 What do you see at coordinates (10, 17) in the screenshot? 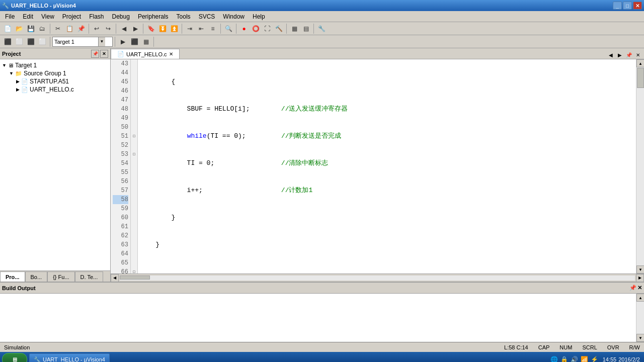
I see `menu-file: File` at bounding box center [10, 17].